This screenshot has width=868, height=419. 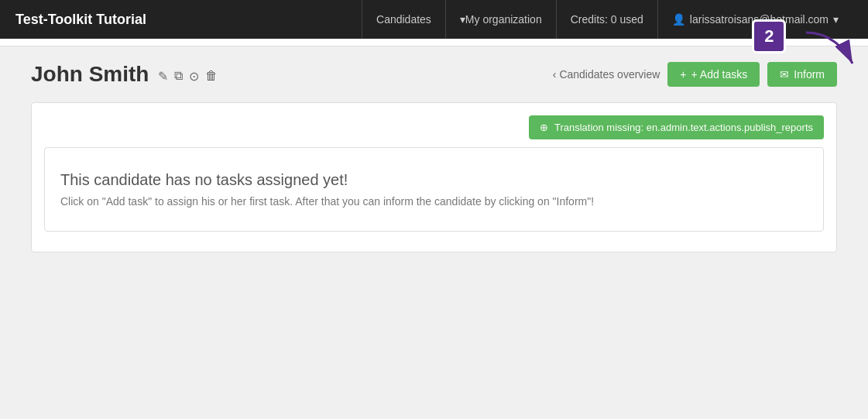 What do you see at coordinates (434, 74) in the screenshot?
I see `page-header: John Smith ✎ ⧉ ⊙ 🗑 ‹ Candidates overview…` at bounding box center [434, 74].